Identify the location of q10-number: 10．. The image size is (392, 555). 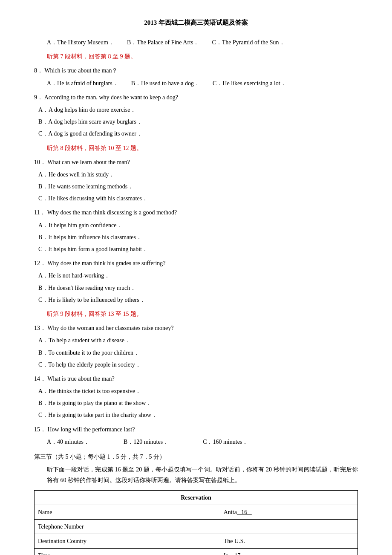
(40, 162).